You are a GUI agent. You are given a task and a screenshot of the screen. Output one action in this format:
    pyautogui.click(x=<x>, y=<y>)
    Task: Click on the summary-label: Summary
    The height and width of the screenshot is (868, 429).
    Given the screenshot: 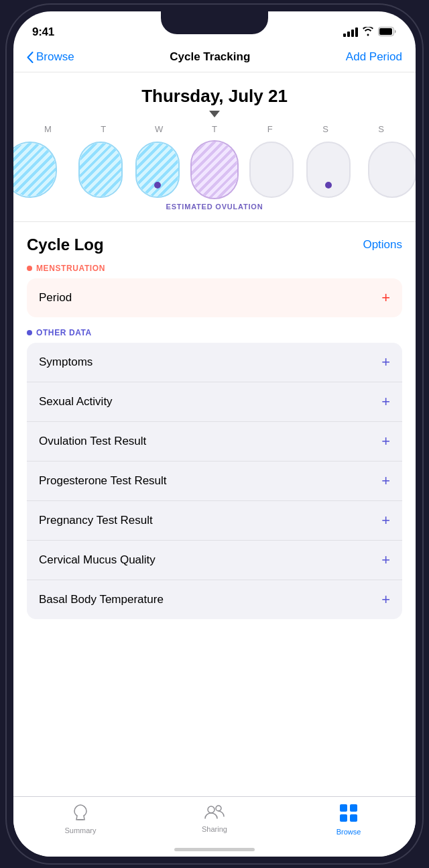 What is the action you would take?
    pyautogui.click(x=80, y=830)
    